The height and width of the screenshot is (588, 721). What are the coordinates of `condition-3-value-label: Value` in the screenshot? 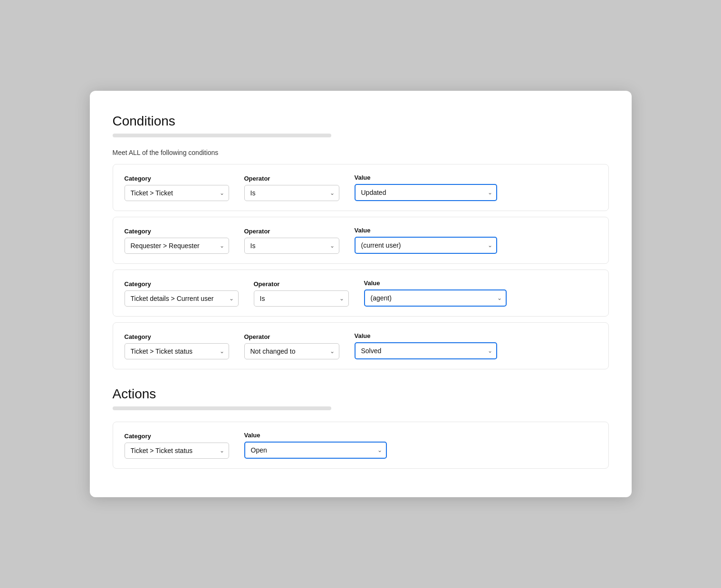 It's located at (435, 283).